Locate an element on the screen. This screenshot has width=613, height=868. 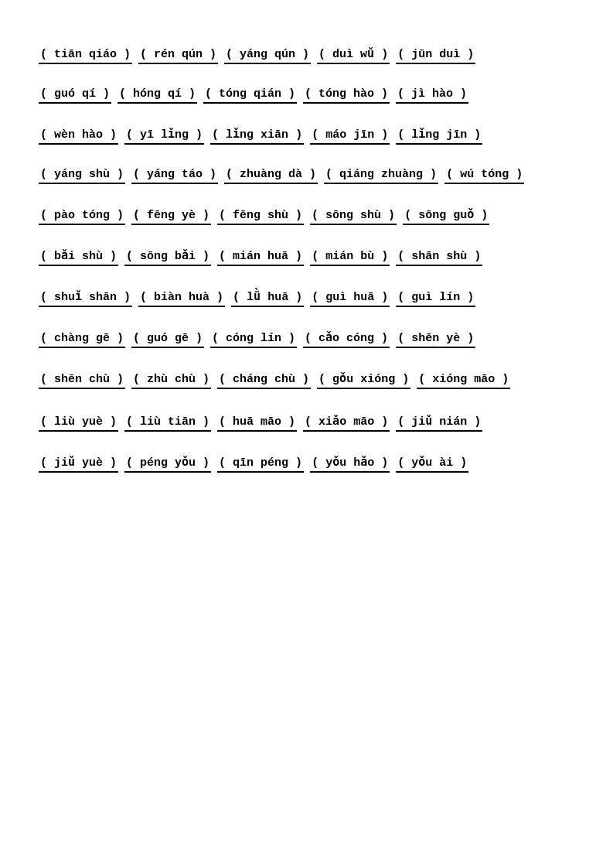
pinyin-text: ( zhuàng dà ) is located at coordinates (271, 176).